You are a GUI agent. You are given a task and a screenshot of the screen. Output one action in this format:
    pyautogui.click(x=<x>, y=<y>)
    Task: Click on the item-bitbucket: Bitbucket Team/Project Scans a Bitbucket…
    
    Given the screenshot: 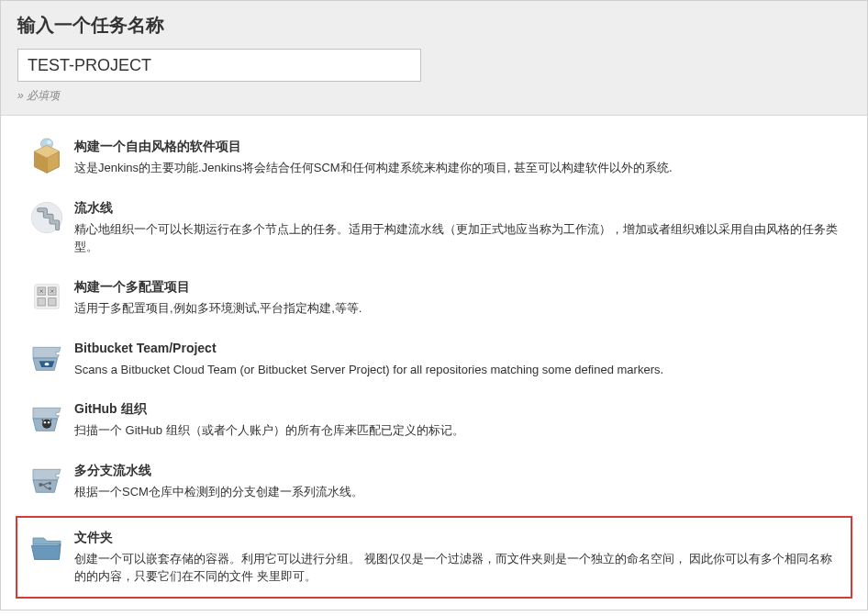 What is the action you would take?
    pyautogui.click(x=434, y=360)
    